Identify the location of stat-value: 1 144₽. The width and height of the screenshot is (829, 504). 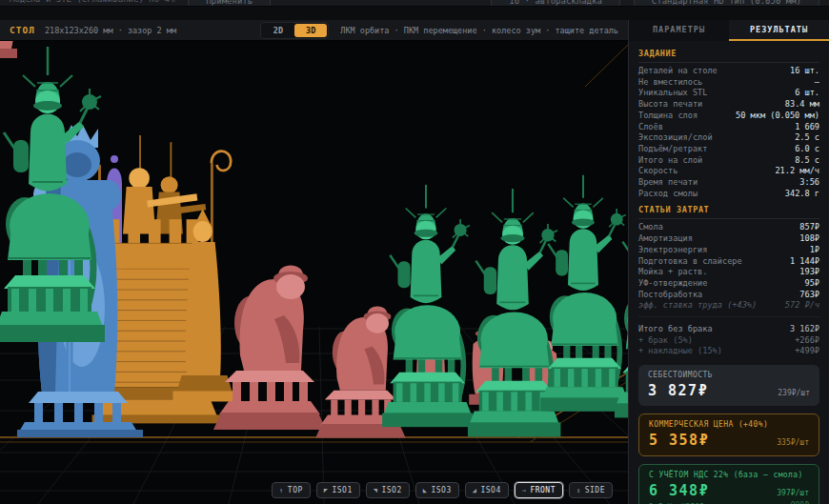
(804, 262).